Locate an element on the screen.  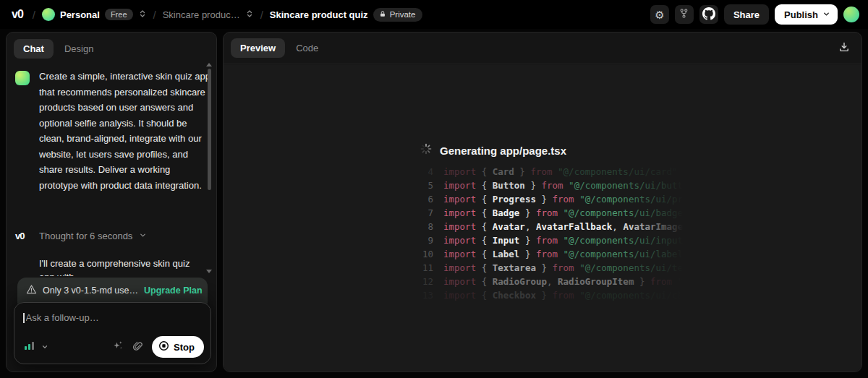
code-block: 4import { Card } from "@/components/ui/c… is located at coordinates (571, 233).